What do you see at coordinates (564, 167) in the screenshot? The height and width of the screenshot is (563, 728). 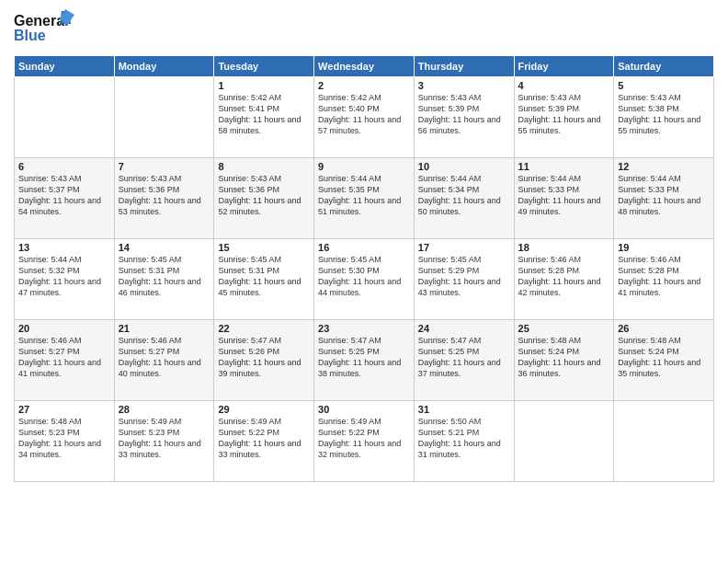 I see `day-number: 11` at bounding box center [564, 167].